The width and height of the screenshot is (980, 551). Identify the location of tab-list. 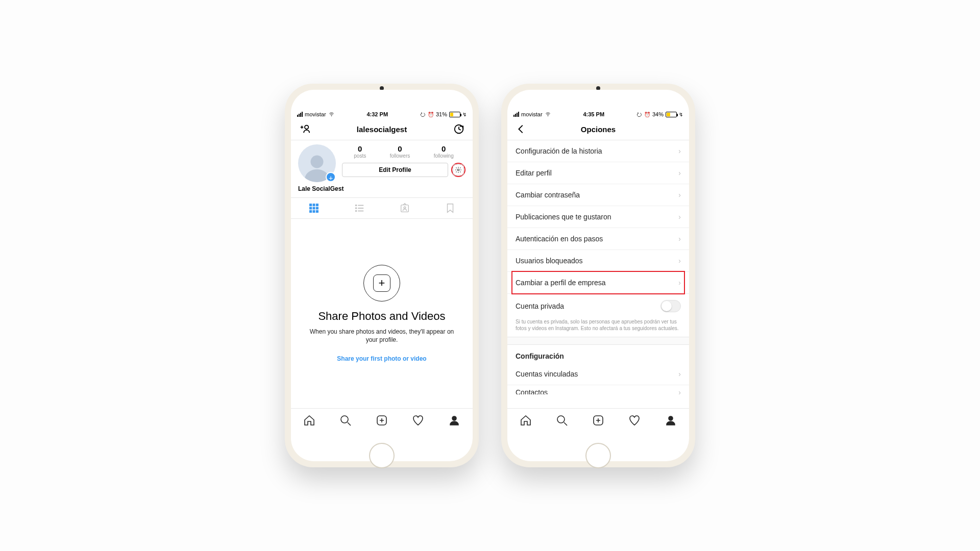
(359, 208).